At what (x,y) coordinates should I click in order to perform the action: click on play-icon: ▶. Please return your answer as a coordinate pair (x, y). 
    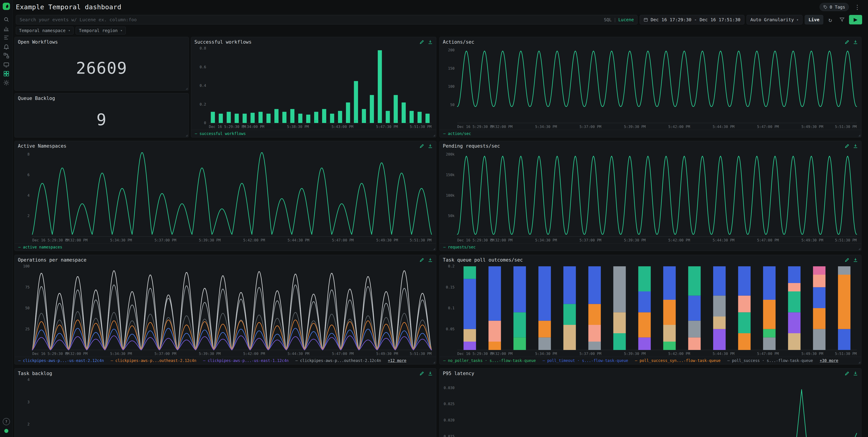
    Looking at the image, I should click on (856, 20).